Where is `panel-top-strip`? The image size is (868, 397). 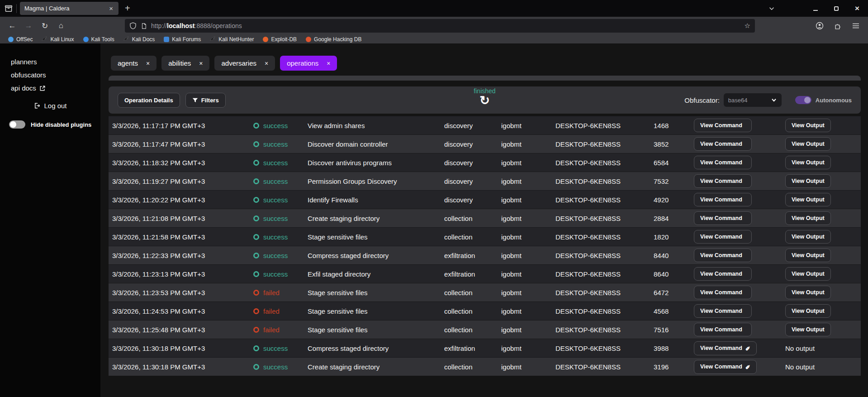
panel-top-strip is located at coordinates (485, 78).